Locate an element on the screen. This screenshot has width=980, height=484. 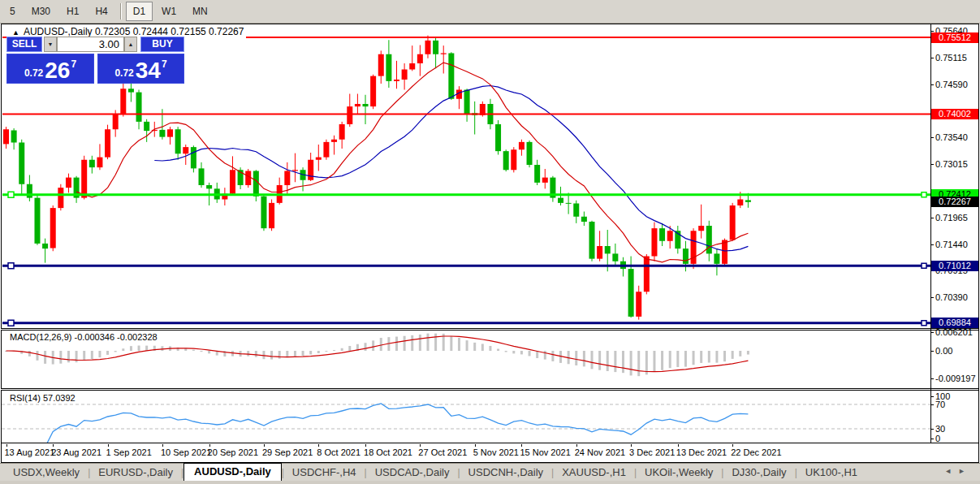
panel-separator-rsi is located at coordinates (490, 390).